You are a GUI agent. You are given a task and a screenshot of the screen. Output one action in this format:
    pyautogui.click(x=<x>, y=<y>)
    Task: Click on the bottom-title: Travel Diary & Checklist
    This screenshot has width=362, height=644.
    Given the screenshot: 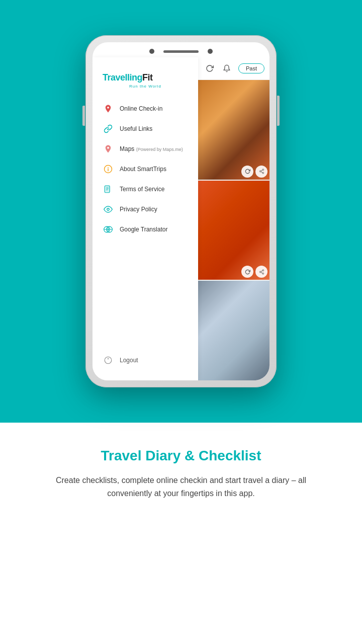 What is the action you would take?
    pyautogui.click(x=181, y=456)
    